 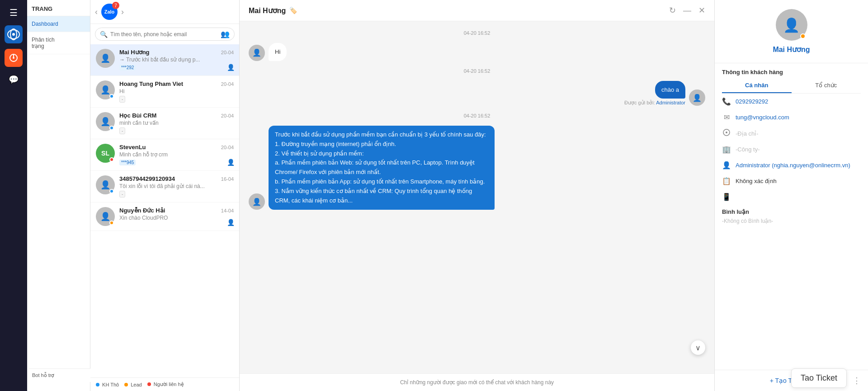 I want to click on panel-item-dashboard: Dashboard, so click(x=59, y=24).